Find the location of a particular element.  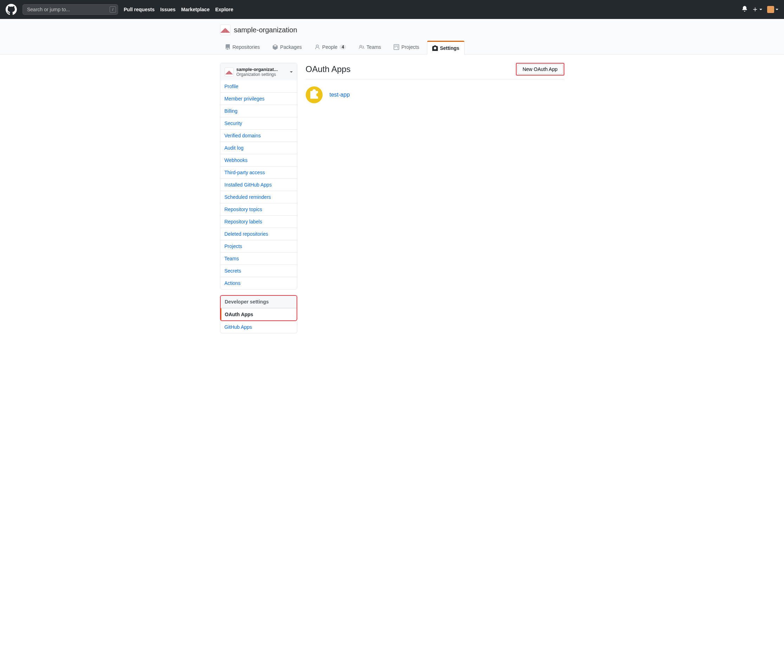

org-settings-menu: ◢◣ sample-organizat... Organization sett… is located at coordinates (259, 176).